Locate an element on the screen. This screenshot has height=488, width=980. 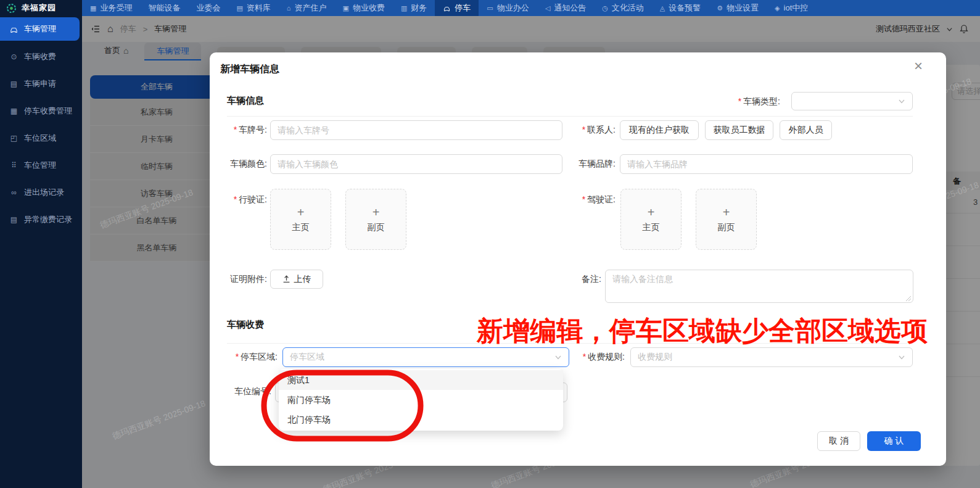
driving-license-sub-upload: +副页 is located at coordinates (376, 220).